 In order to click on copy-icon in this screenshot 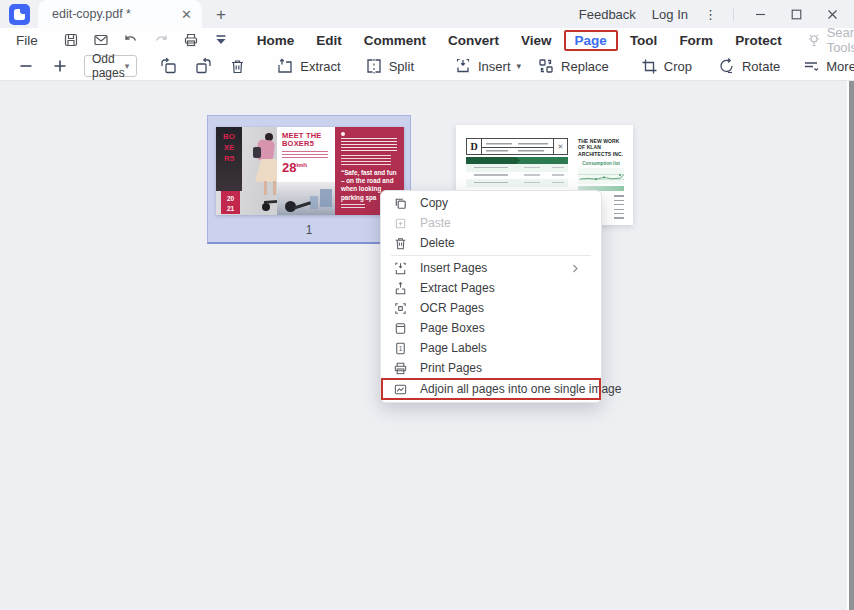, I will do `click(400, 203)`.